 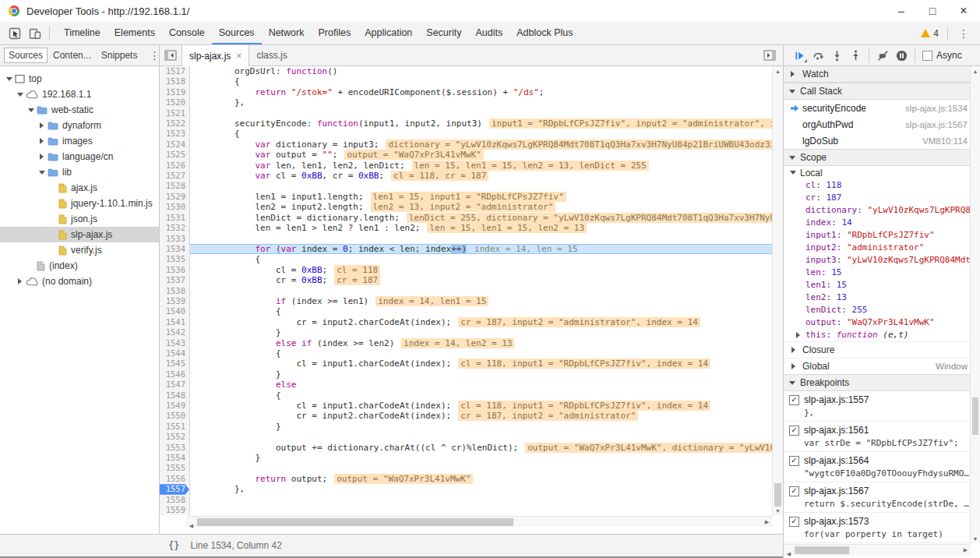 What do you see at coordinates (83, 33) in the screenshot?
I see `main-tab-timeline: Timeline` at bounding box center [83, 33].